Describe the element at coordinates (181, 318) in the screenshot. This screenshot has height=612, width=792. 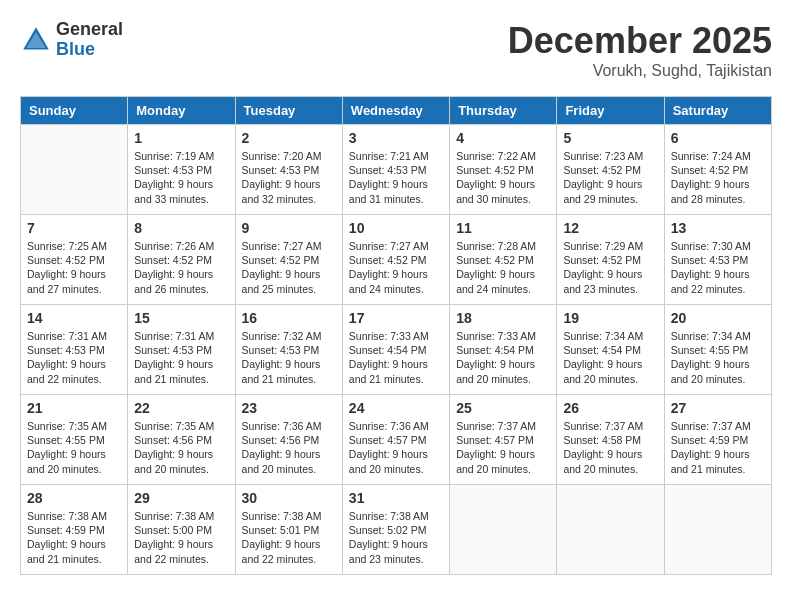
I see `day-number: 15` at that location.